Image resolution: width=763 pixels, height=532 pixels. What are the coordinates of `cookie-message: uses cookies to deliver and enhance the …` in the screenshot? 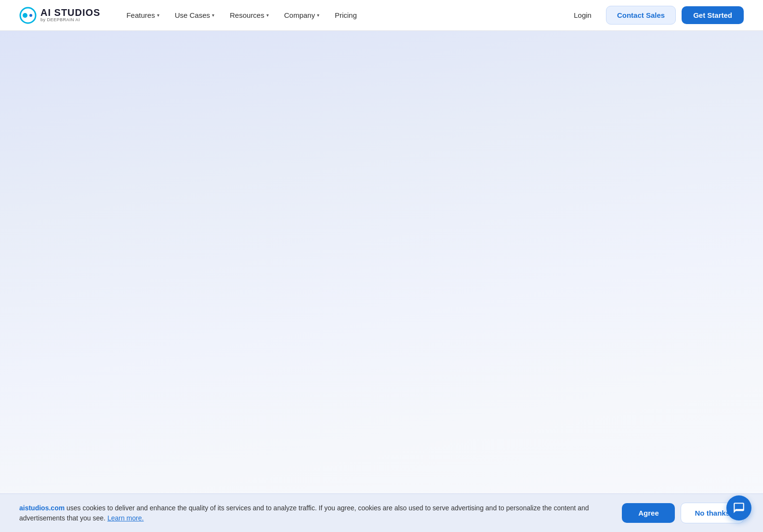 It's located at (304, 513).